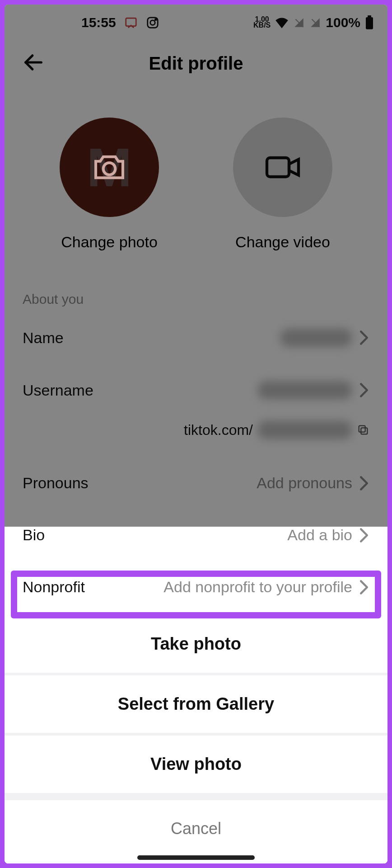  I want to click on name-value-redacted, so click(316, 338).